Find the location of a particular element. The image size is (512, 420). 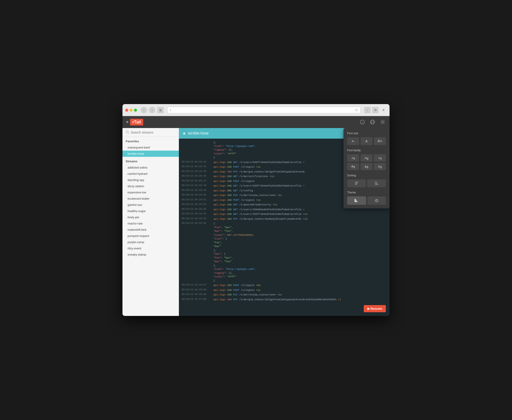

globe-header-button is located at coordinates (372, 122).